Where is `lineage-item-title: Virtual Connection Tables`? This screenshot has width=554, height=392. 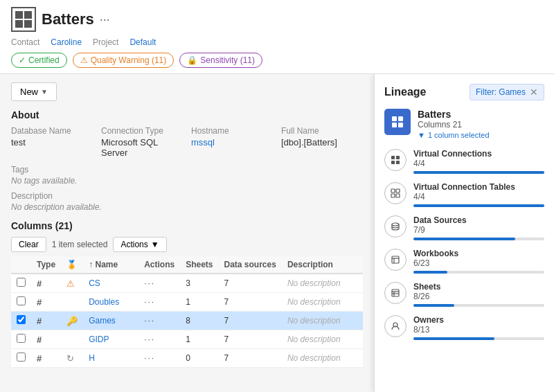 lineage-item-title: Virtual Connection Tables is located at coordinates (479, 187).